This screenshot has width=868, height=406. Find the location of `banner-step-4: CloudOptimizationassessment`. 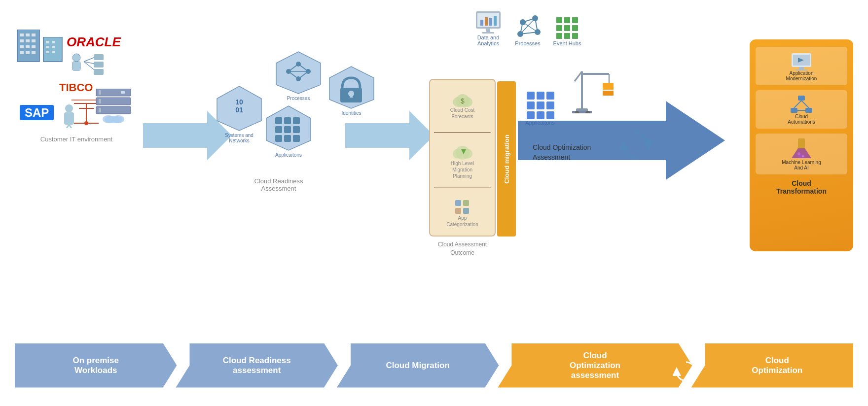

banner-step-4: CloudOptimizationassessment is located at coordinates (595, 366).